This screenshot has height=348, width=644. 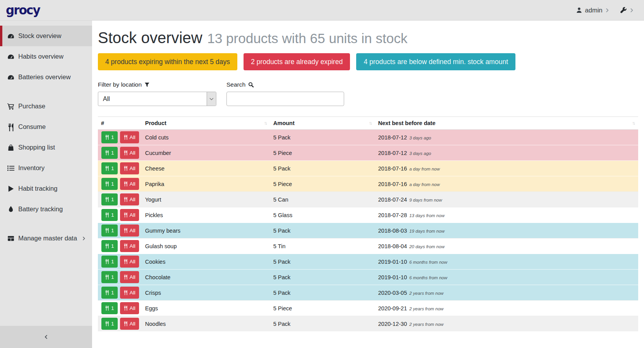 What do you see at coordinates (506, 277) in the screenshot?
I see `best-before-cell: 2019-01-106 months from now` at bounding box center [506, 277].